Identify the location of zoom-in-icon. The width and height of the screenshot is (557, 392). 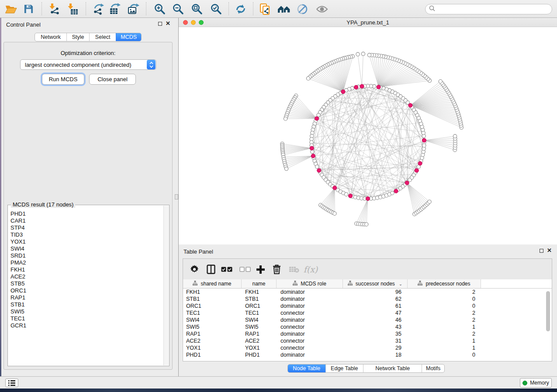
(159, 9).